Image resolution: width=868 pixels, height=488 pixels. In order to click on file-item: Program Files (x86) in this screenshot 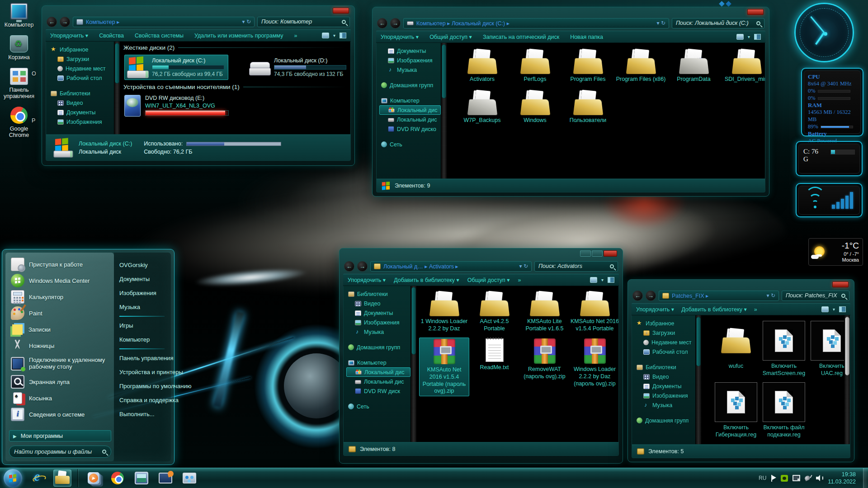, I will do `click(641, 66)`.